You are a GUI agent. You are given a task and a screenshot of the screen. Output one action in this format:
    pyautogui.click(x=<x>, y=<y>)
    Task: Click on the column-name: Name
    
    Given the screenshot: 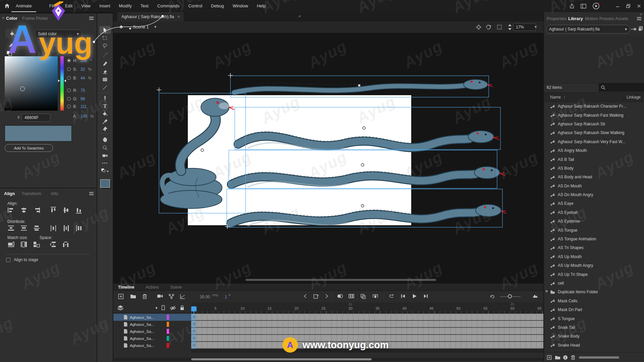 What is the action you would take?
    pyautogui.click(x=555, y=97)
    